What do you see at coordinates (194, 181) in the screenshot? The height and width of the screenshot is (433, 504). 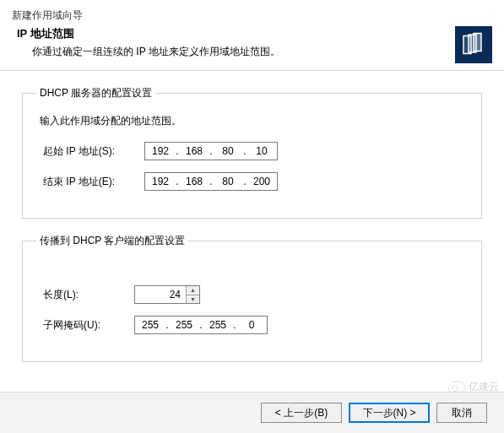 I see `end-ip-octet-2: 168` at bounding box center [194, 181].